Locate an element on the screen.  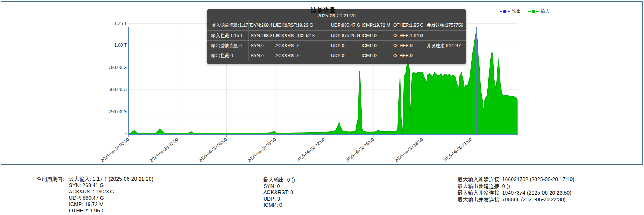
square-legend-marker-icon is located at coordinates (534, 12).